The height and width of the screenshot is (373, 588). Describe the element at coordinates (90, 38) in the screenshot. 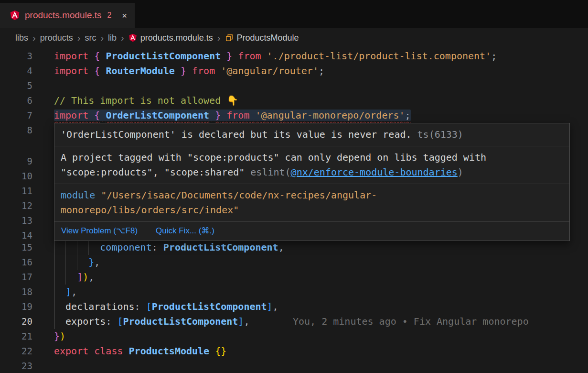

I see `breadcrumb-label: src` at that location.